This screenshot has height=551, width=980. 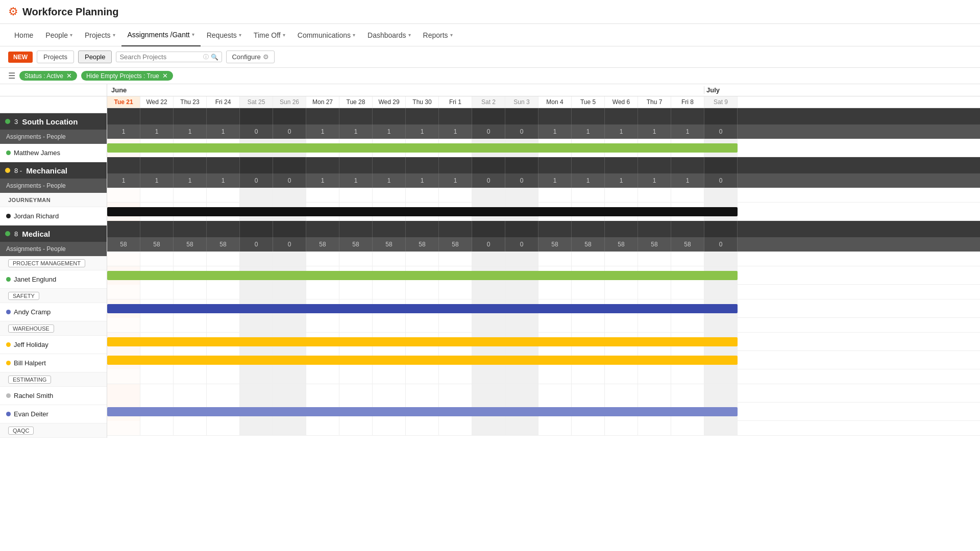 I want to click on toolbar: NEW Projects People ⓘ 🔍 Configure ⚙, so click(x=490, y=57).